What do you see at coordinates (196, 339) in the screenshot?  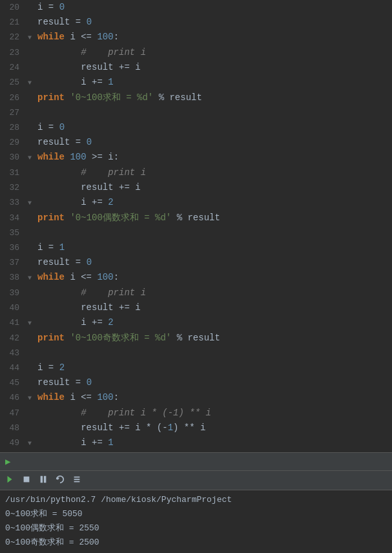 I see `code-line: 42print '0~100奇数求和 = %d' % result` at bounding box center [196, 339].